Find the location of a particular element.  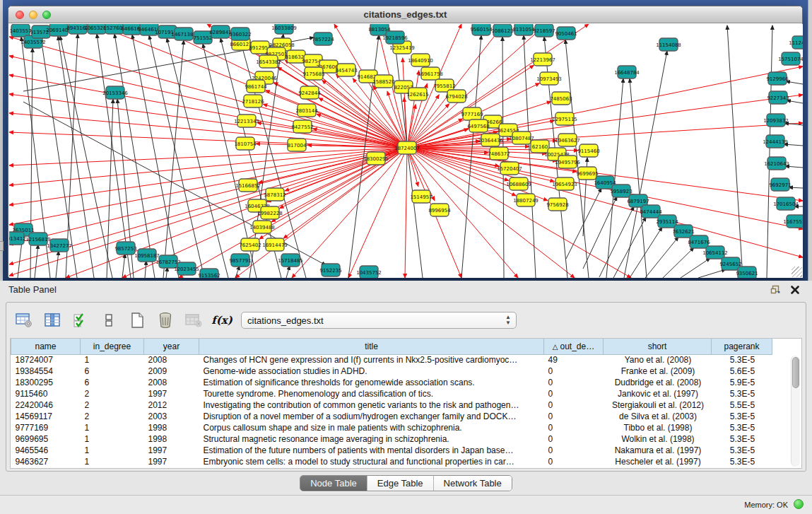

table-settings-icon is located at coordinates (24, 320).